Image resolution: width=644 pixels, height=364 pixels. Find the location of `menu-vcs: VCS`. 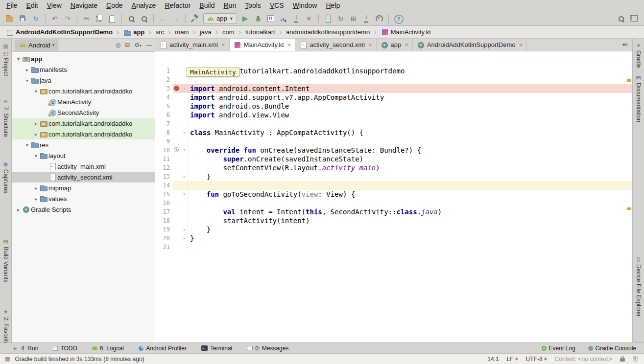

menu-vcs: VCS is located at coordinates (277, 5).